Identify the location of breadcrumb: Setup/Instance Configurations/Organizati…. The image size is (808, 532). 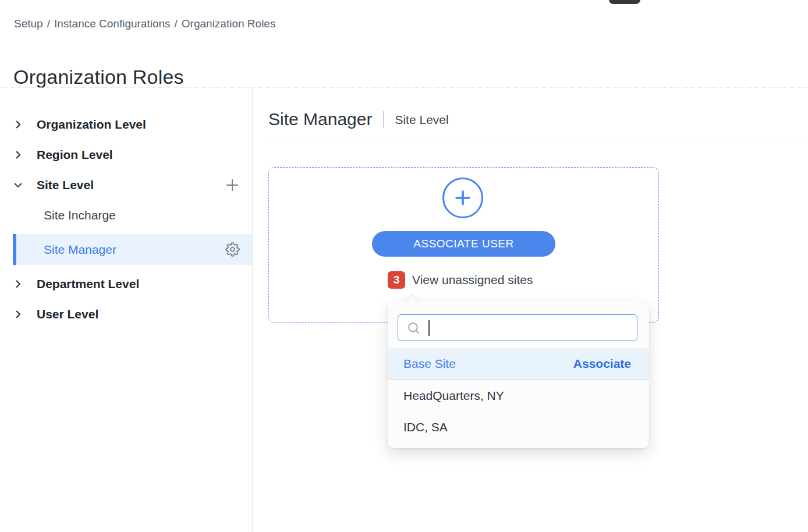
(144, 24).